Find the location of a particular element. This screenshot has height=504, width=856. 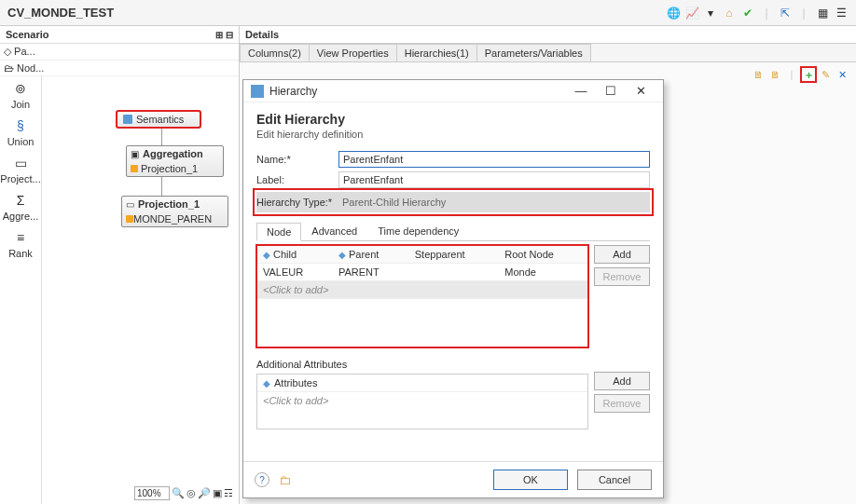

edit-icon: ✎ is located at coordinates (825, 75).